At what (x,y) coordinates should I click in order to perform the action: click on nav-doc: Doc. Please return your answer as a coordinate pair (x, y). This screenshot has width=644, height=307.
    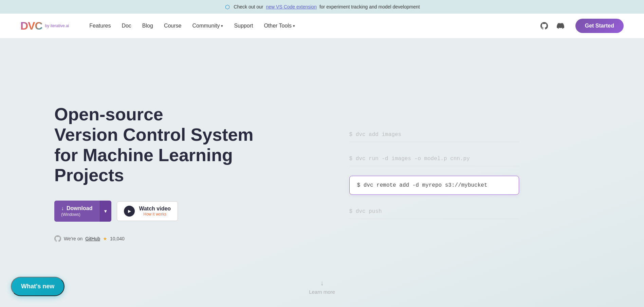
    Looking at the image, I should click on (126, 26).